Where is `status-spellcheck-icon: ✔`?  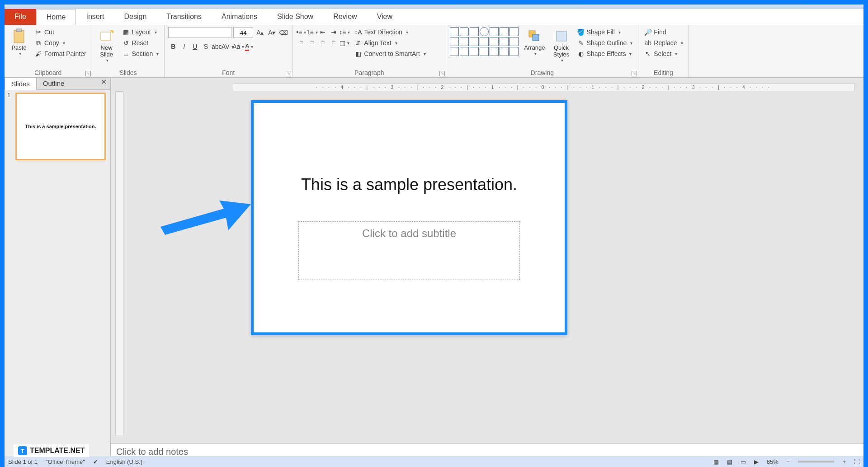 status-spellcheck-icon: ✔ is located at coordinates (96, 462).